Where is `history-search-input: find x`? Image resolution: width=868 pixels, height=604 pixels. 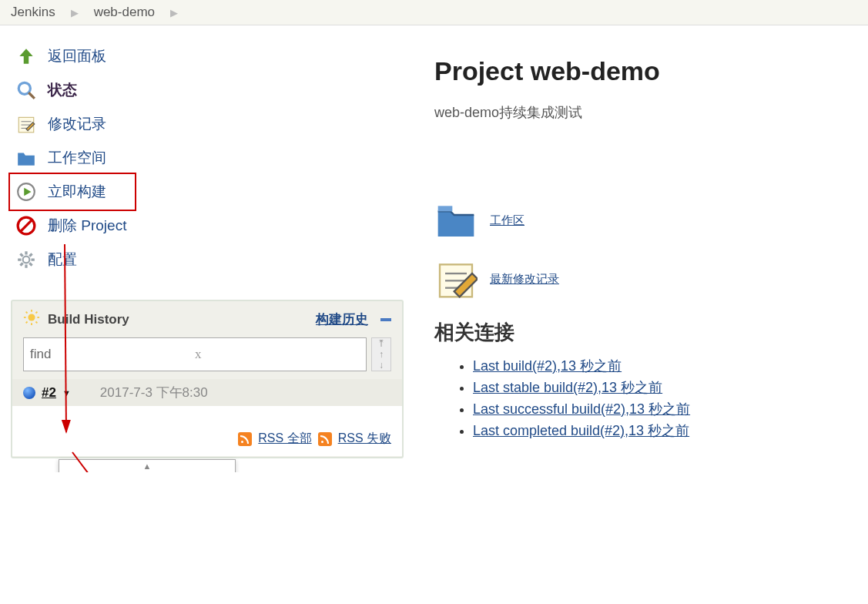
history-search-input: find x is located at coordinates (195, 354).